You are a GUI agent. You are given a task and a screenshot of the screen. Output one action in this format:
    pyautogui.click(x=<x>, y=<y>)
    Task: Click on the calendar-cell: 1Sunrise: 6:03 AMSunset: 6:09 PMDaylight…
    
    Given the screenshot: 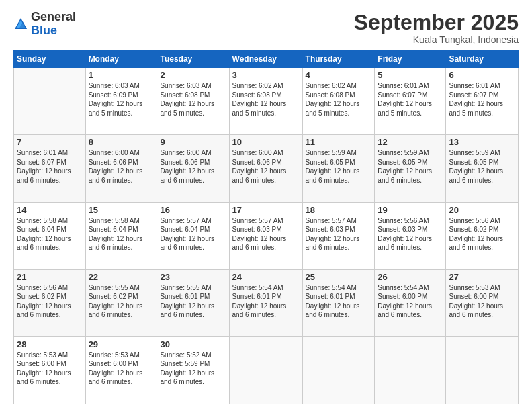 What is the action you would take?
    pyautogui.click(x=121, y=101)
    